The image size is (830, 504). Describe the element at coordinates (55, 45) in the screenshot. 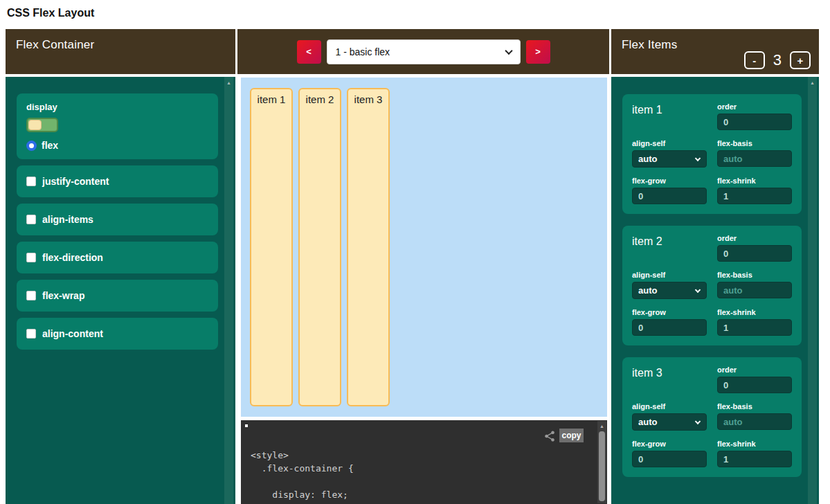

I see `flex-container-title: Flex Container` at that location.